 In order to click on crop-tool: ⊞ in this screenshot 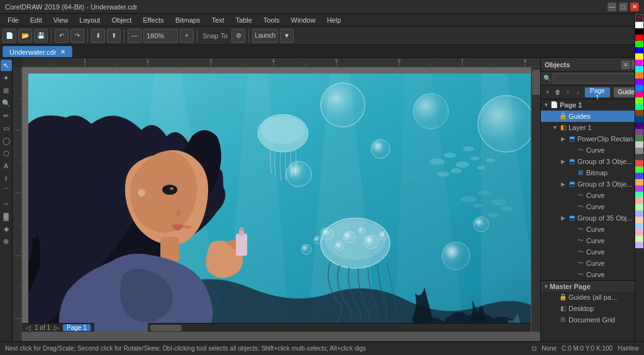, I will do `click(6, 90)`.